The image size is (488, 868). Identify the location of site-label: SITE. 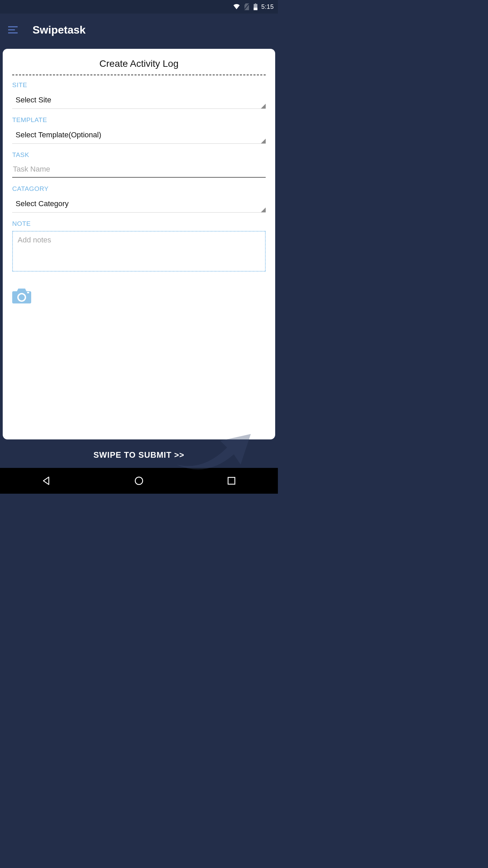
(139, 85).